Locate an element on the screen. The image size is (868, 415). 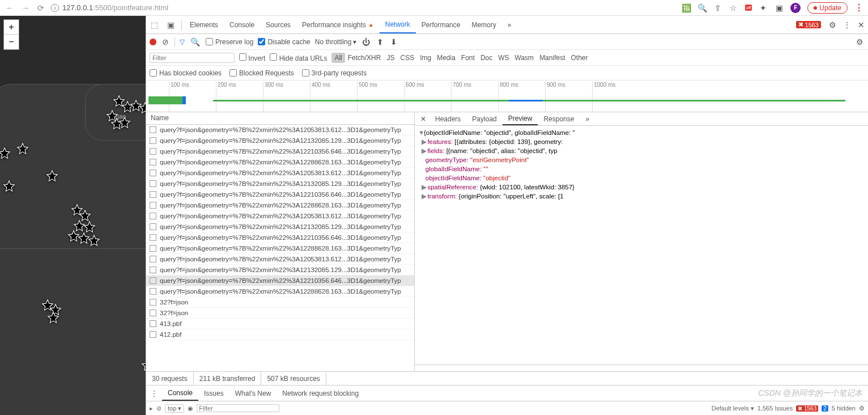
tab-elements: Elements is located at coordinates (204, 25).